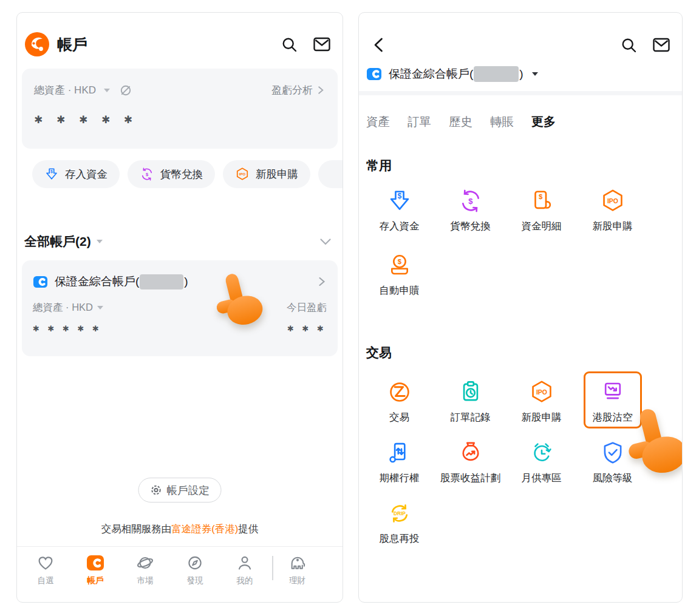 Image resolution: width=699 pixels, height=616 pixels. Describe the element at coordinates (63, 308) in the screenshot. I see `card-asset-label: 總資產 · HKD` at that location.